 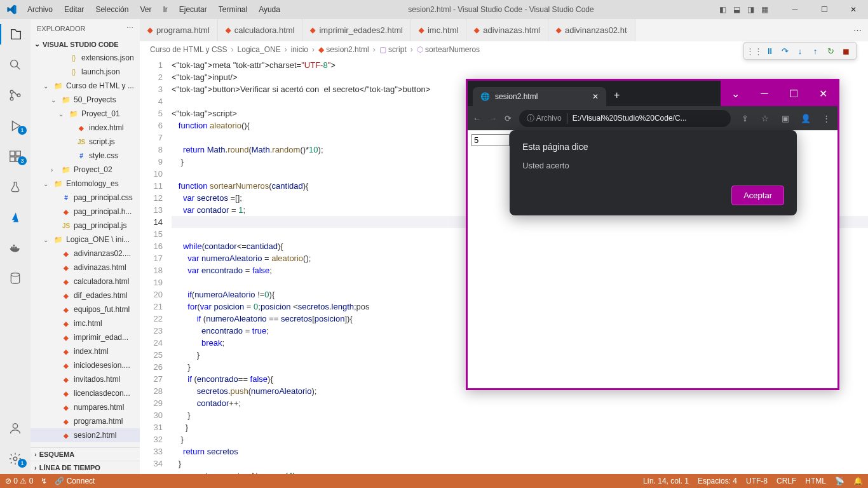 I want to click on debug-step-into-icon: ↓, so click(x=800, y=51).